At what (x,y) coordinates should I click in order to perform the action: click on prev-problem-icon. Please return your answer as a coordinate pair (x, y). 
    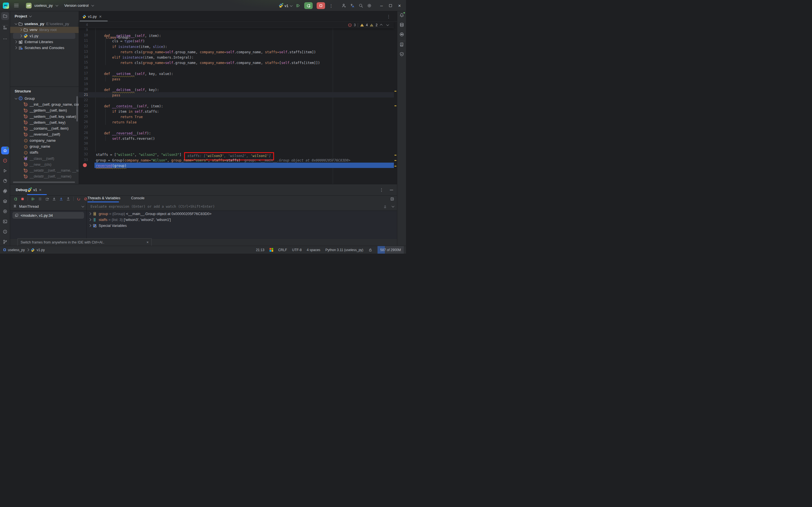
    Looking at the image, I should click on (381, 25).